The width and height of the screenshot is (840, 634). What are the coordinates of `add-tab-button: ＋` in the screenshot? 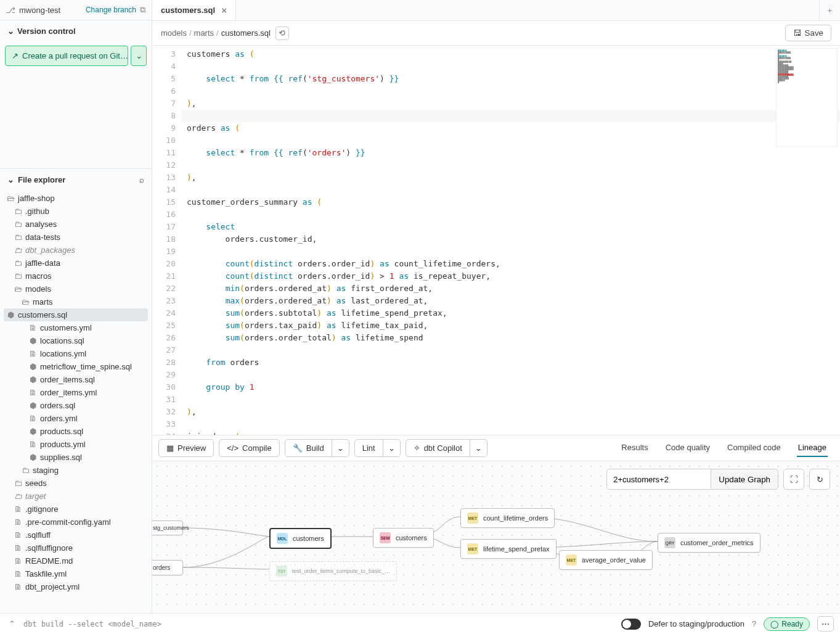 It's located at (830, 10).